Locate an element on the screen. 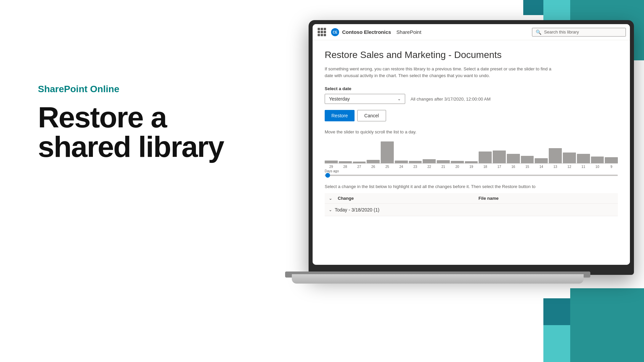 The height and width of the screenshot is (362, 644). table-group-row: ⌄ Today - 3/18/2020 (1) is located at coordinates (471, 210).